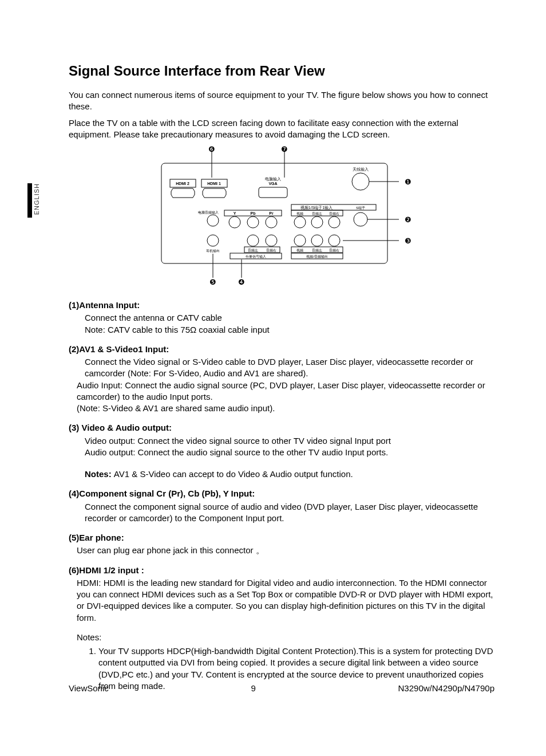 The height and width of the screenshot is (756, 546). I want to click on item-body-line: User can plug ear phone jack in this con…, so click(286, 550).